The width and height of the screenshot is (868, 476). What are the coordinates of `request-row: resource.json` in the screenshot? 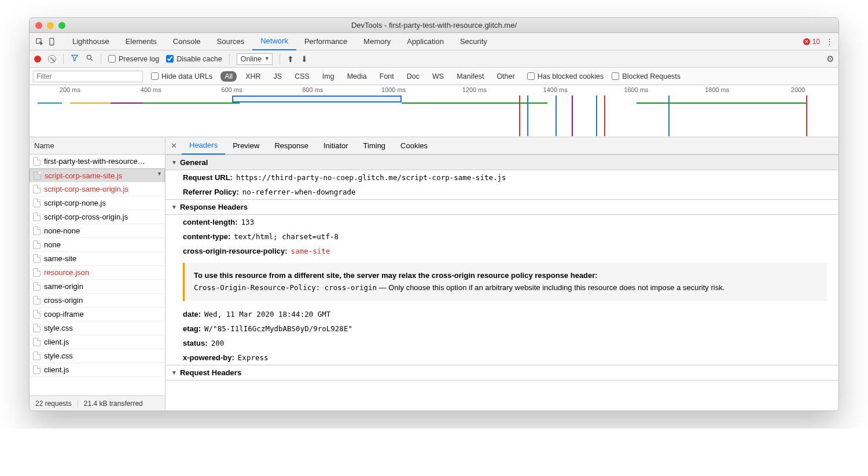 It's located at (97, 273).